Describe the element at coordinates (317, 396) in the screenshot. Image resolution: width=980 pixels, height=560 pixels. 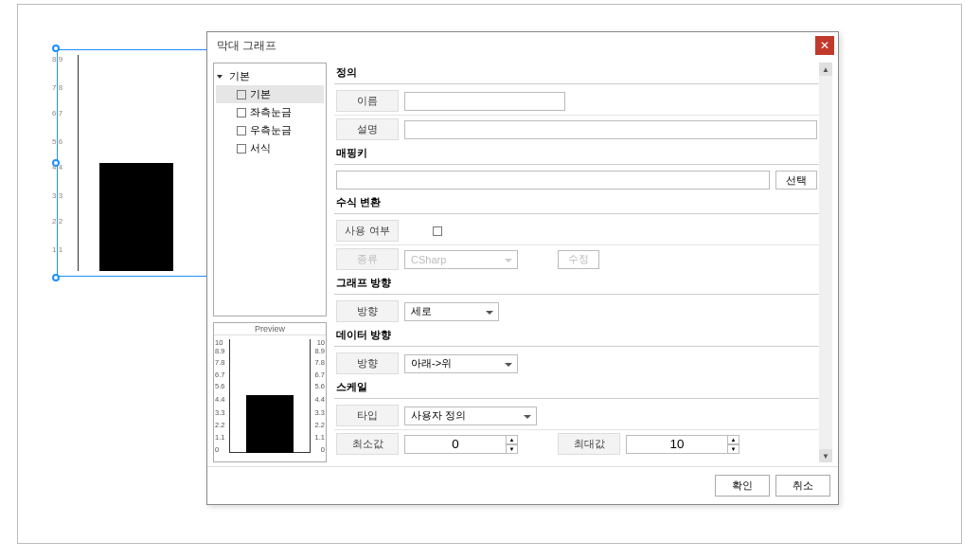
I see `preview-axis-right: 0 1.1 2.2 3.3 4.4 5.6 6.7 7.8 8.9 10` at that location.